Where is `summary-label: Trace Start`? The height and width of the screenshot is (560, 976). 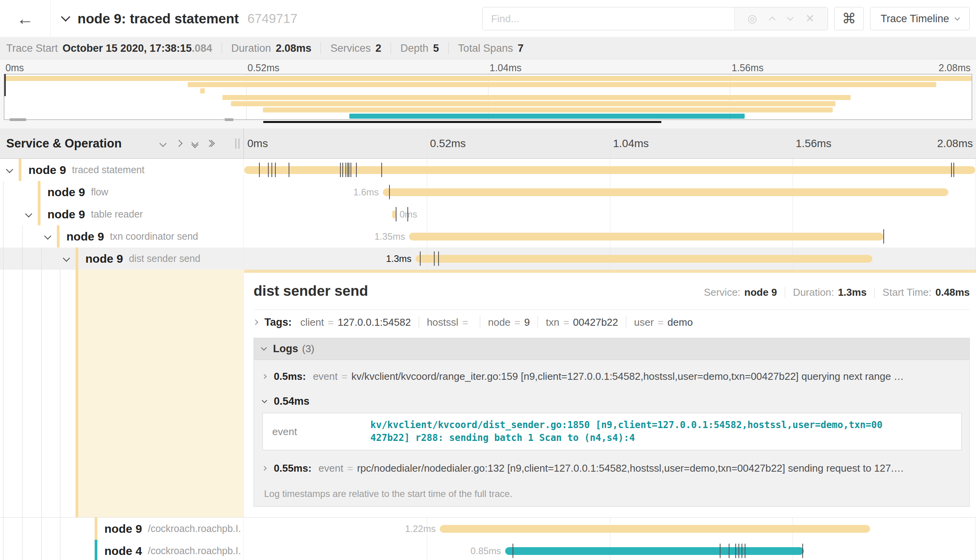 summary-label: Trace Start is located at coordinates (32, 48).